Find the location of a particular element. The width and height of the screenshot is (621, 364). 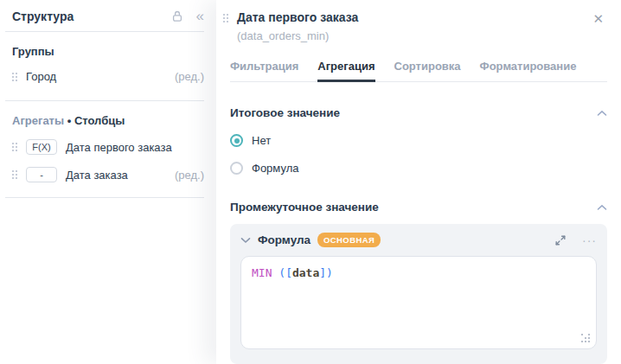

formula-block-title: Формула is located at coordinates (284, 240).